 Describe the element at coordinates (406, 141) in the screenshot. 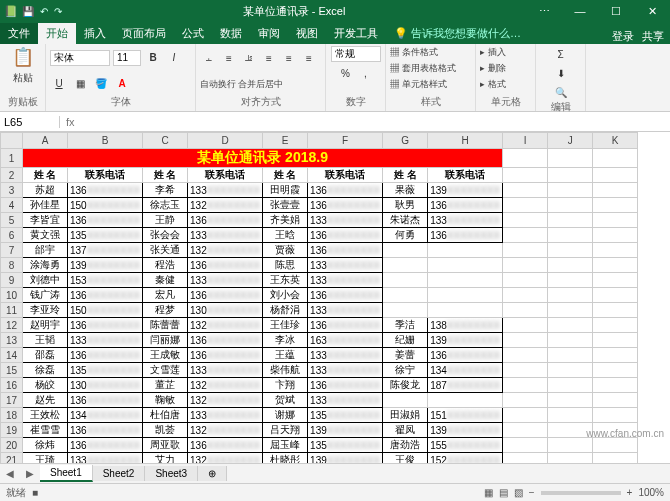

I see `col-header: G` at that location.